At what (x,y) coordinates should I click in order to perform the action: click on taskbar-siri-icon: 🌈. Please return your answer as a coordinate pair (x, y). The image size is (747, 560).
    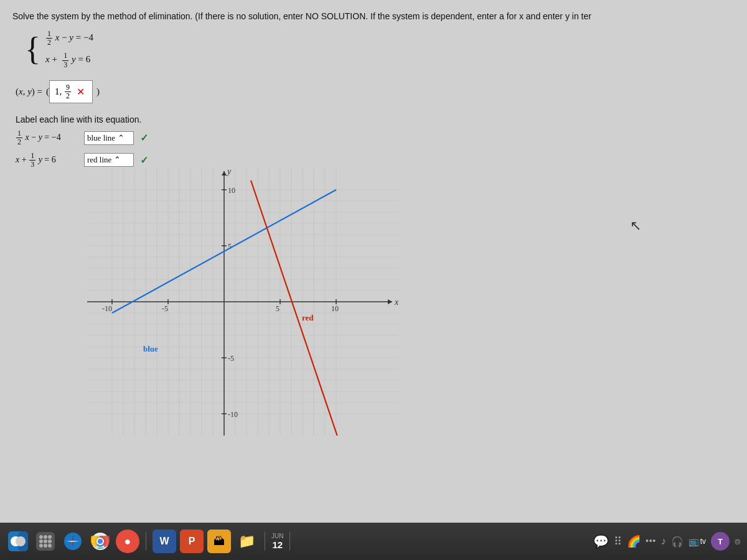
    Looking at the image, I should click on (634, 541).